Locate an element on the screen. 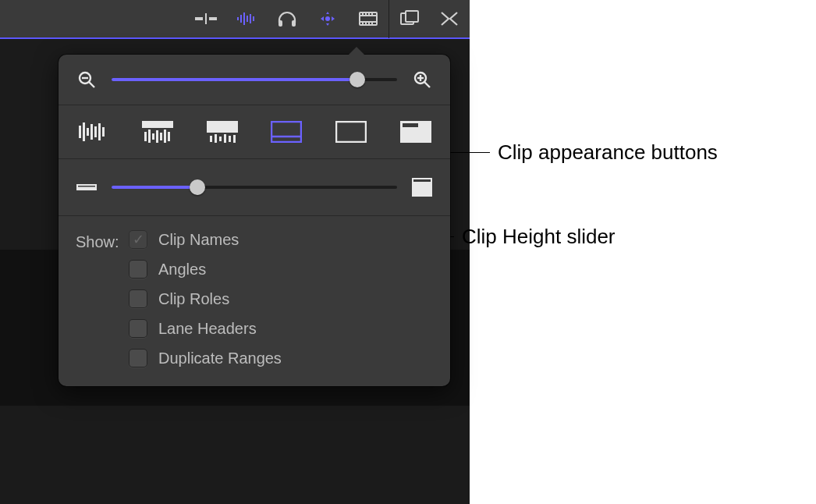 The image size is (816, 504). show-option-label: Clip Roles is located at coordinates (193, 300).